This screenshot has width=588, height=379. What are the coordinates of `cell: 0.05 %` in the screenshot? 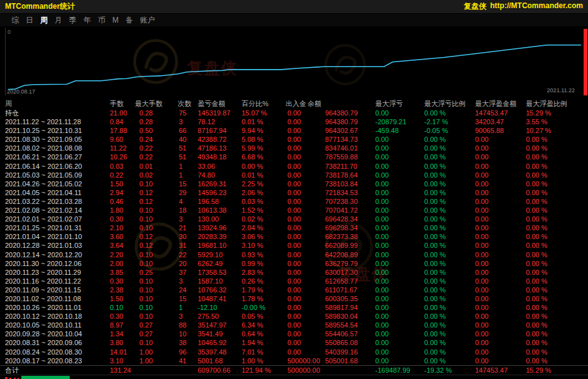 It's located at (265, 316).